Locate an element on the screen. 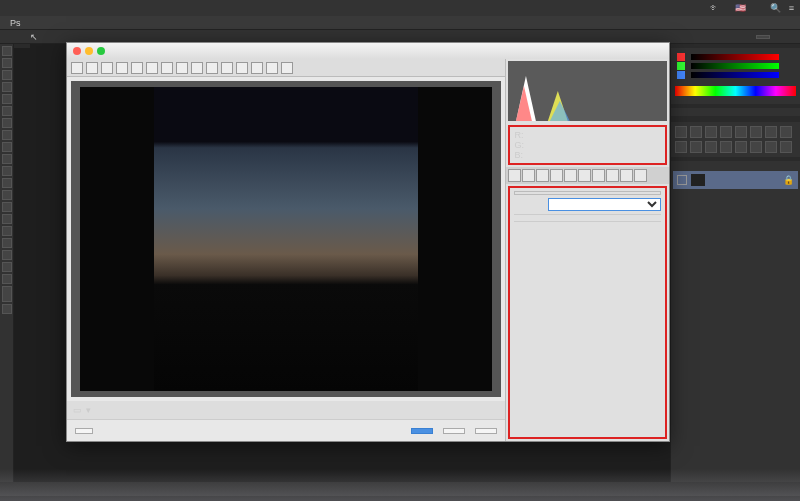 This screenshot has height=501, width=800. save-image-button is located at coordinates (84, 431).